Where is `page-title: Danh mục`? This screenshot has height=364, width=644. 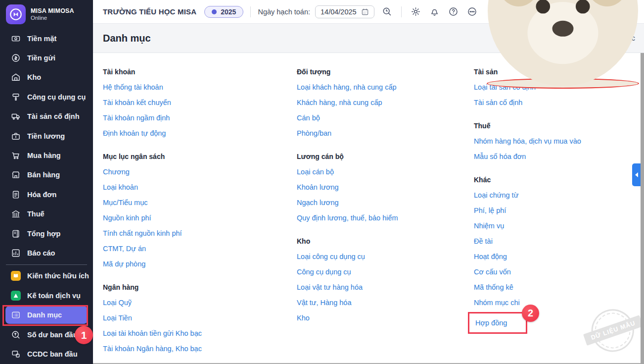 page-title: Danh mục is located at coordinates (127, 39).